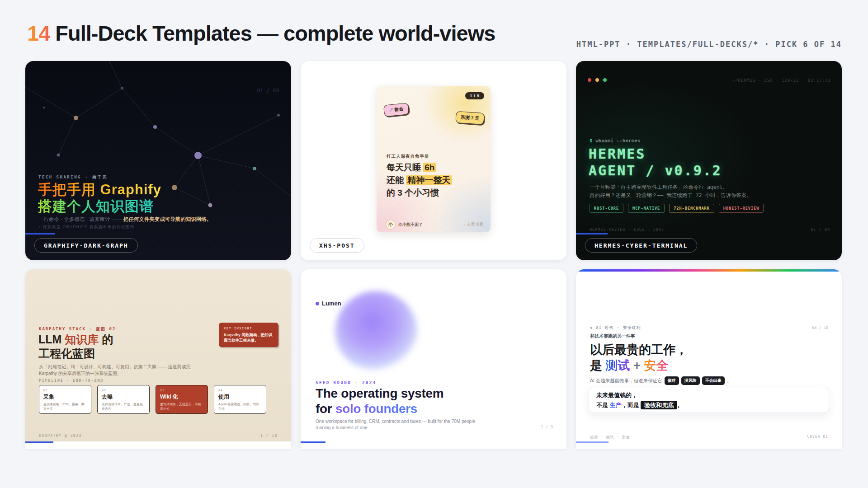 Image resolution: width=868 pixels, height=488 pixels. What do you see at coordinates (641, 245) in the screenshot?
I see `template-badge-hermes: HERMES-CYBER-TERMINAL` at bounding box center [641, 245].